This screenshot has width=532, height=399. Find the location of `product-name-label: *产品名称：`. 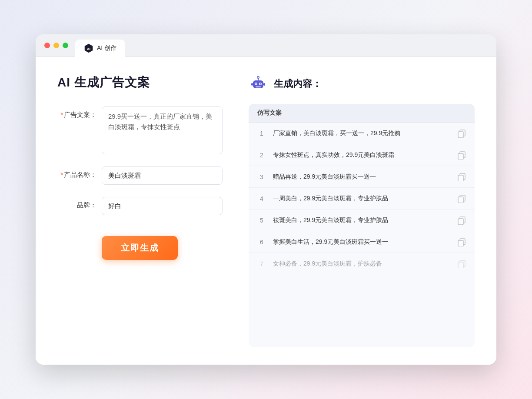

product-name-label: *产品名称： is located at coordinates (77, 173).